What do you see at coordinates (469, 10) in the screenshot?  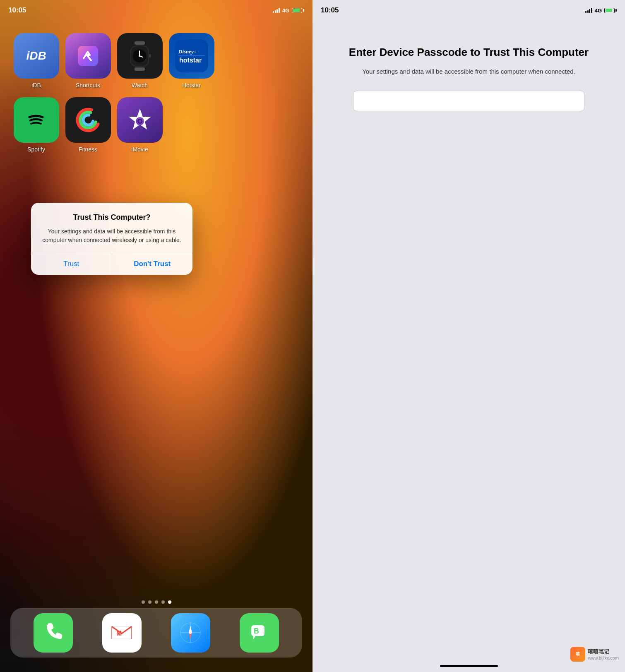 I see `status-bar-right: 10:05 4G` at bounding box center [469, 10].